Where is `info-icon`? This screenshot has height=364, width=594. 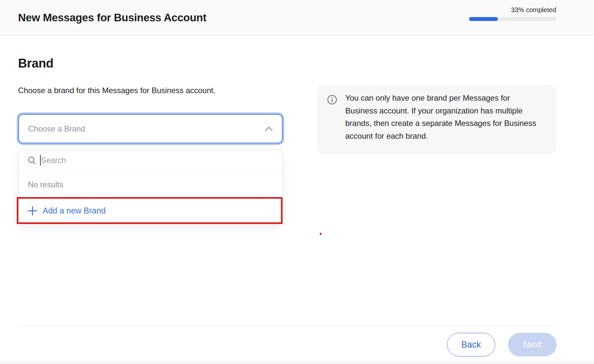
info-icon is located at coordinates (332, 100).